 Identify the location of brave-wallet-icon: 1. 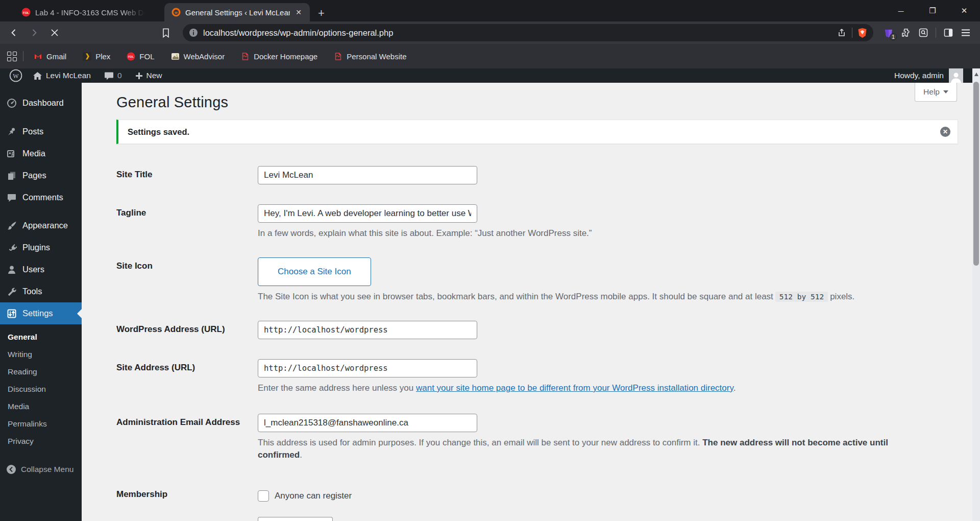
(889, 33).